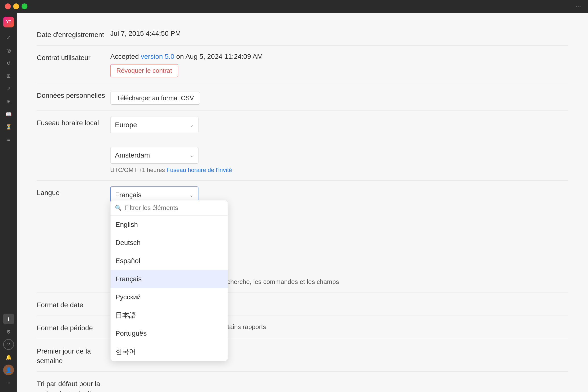 Image resolution: width=588 pixels, height=392 pixels. I want to click on user-avatar: 👤, so click(8, 370).